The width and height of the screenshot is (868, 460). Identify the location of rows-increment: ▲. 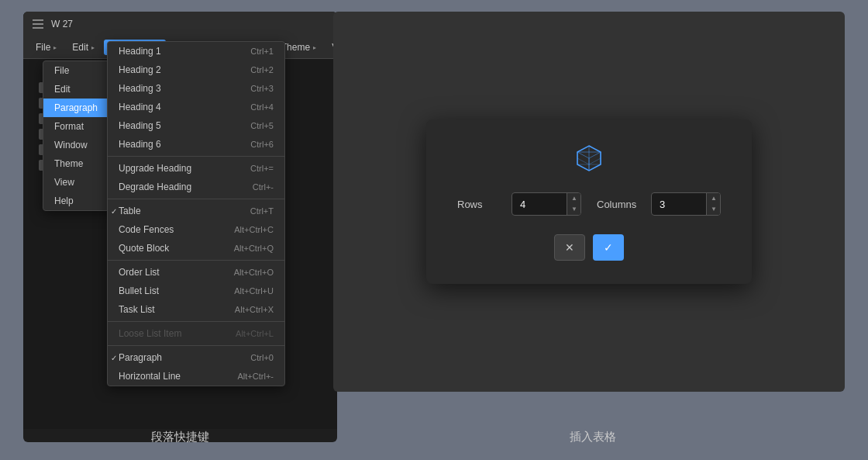
(574, 199).